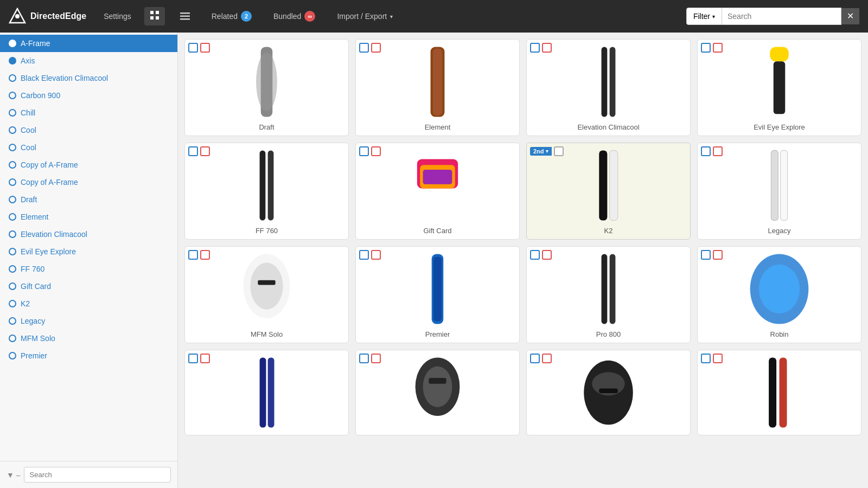 The image size is (868, 488). What do you see at coordinates (89, 95) in the screenshot?
I see `sidebar-item-carbon-900: Carbon 900` at bounding box center [89, 95].